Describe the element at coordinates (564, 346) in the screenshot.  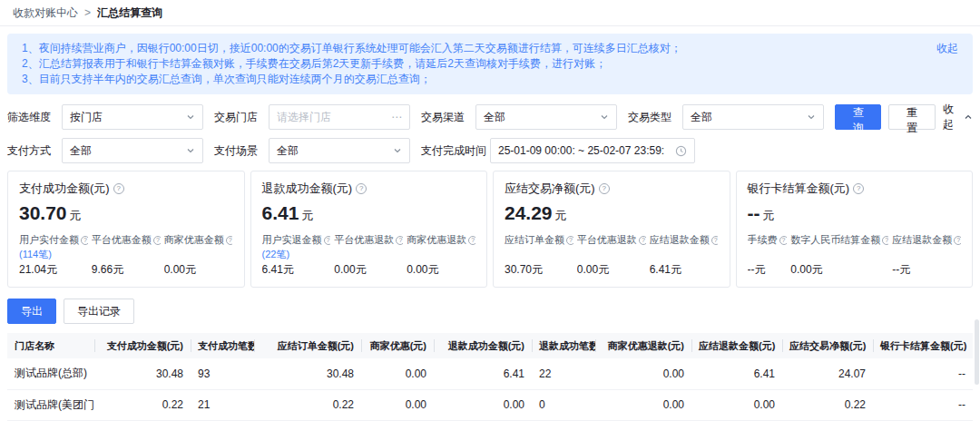
I see `col-refund-count: 退款成功笔数` at that location.